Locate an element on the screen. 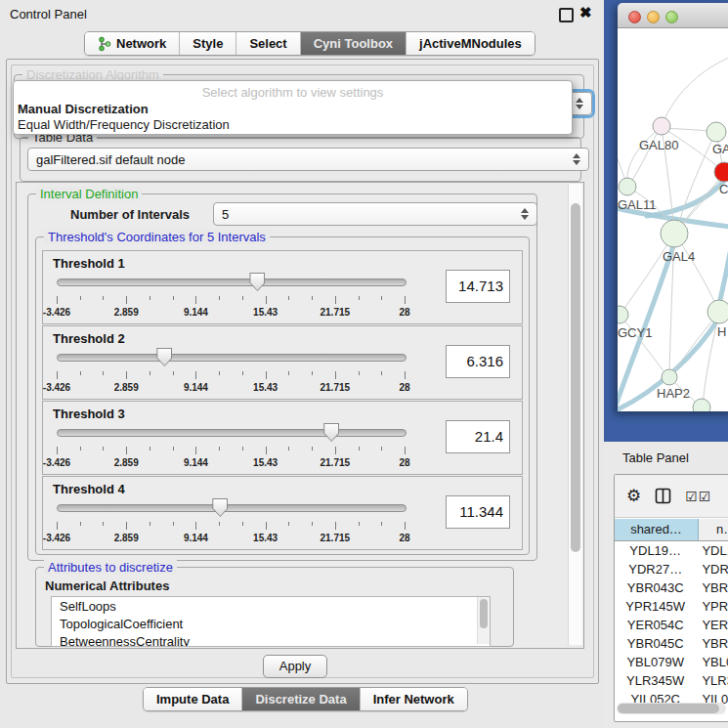 The image size is (728, 728). column-header-shared-name: shared… is located at coordinates (657, 530).